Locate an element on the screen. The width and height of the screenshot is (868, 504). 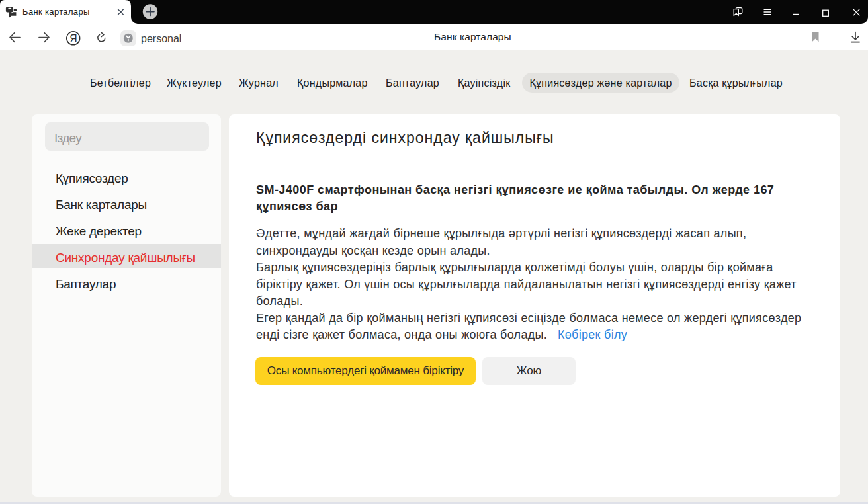
svg-text: Я is located at coordinates (73, 38).